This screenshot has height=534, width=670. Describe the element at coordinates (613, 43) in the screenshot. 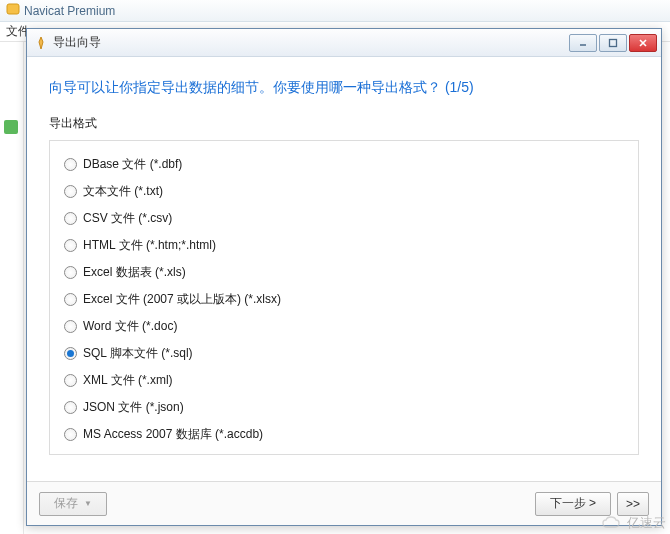

I see `maximize-button` at that location.